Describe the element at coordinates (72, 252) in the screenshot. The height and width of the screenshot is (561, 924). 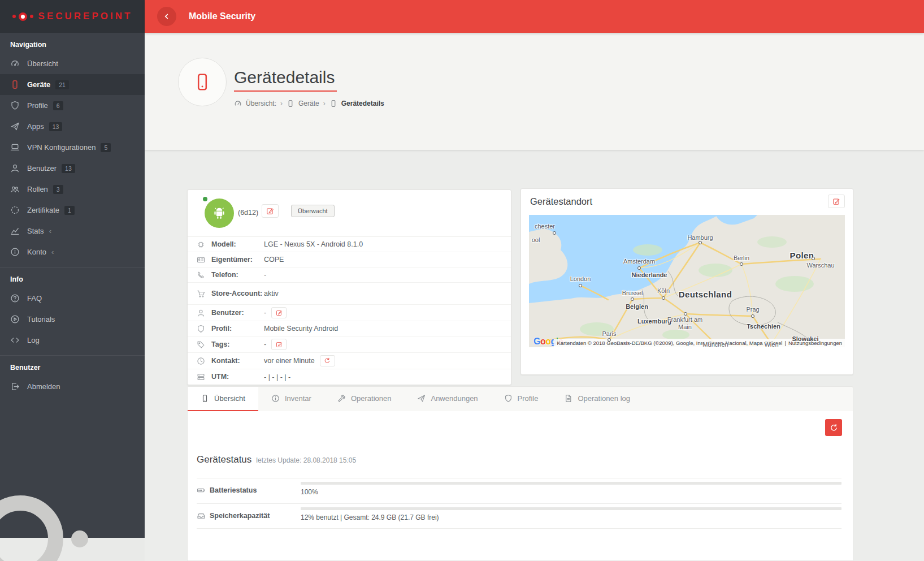
I see `sidebar-item-konto: Konto ‹` at that location.